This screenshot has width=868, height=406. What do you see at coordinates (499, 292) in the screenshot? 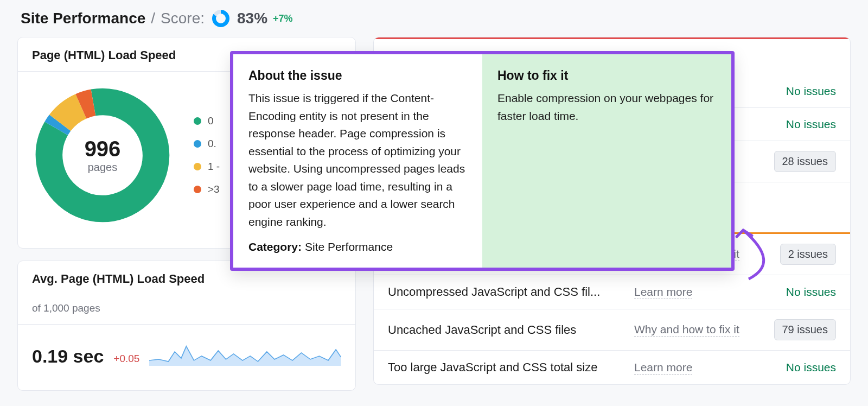
I see `issue-name: Uncompressed JavaScript and CSS fil...` at bounding box center [499, 292].